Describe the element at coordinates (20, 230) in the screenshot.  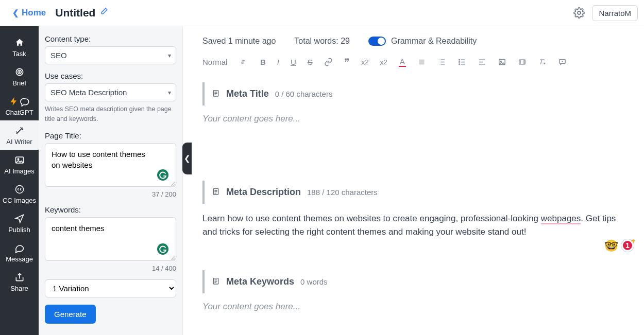
I see `nav-publish-label: Publish` at that location.